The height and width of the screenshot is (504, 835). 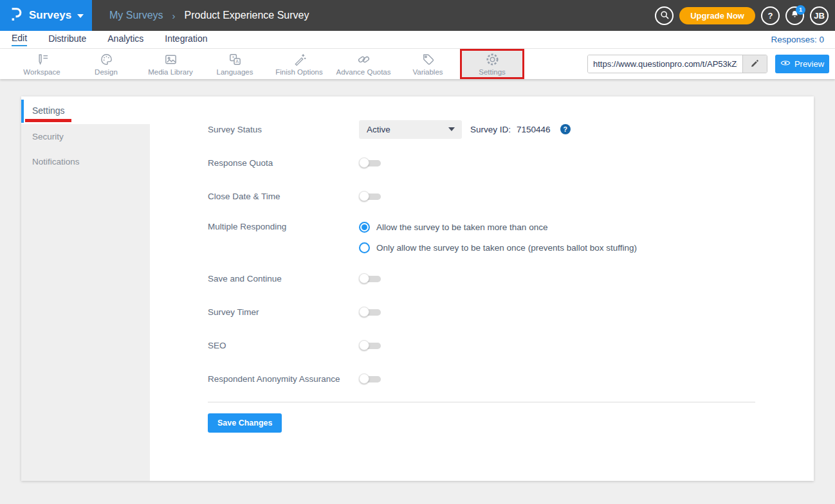 What do you see at coordinates (244, 423) in the screenshot?
I see `save-changes-button: Save Changes` at bounding box center [244, 423].